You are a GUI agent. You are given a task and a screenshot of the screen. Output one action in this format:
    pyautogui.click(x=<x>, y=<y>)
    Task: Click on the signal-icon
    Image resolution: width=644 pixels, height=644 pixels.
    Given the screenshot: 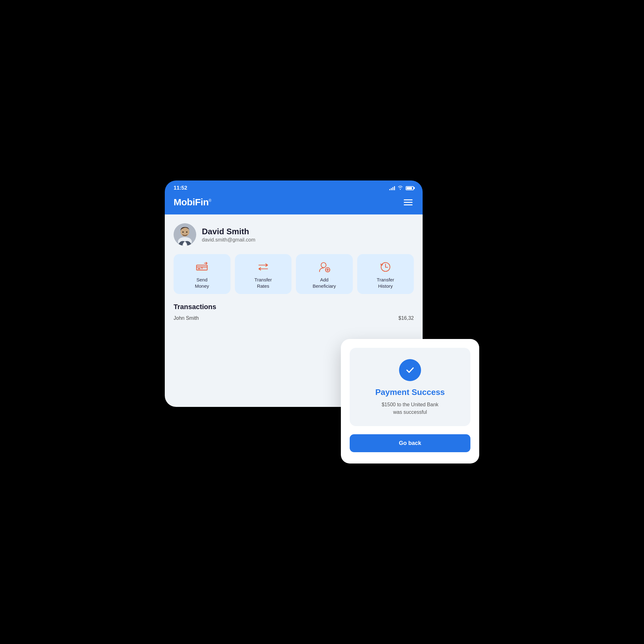 What is the action you would take?
    pyautogui.click(x=392, y=188)
    